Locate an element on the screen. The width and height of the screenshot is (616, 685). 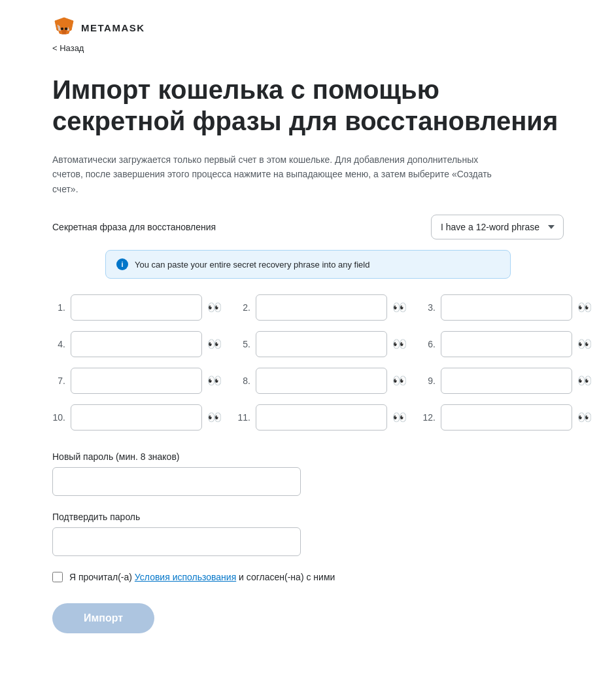
word-item-12: 12. 👀 is located at coordinates (507, 417).